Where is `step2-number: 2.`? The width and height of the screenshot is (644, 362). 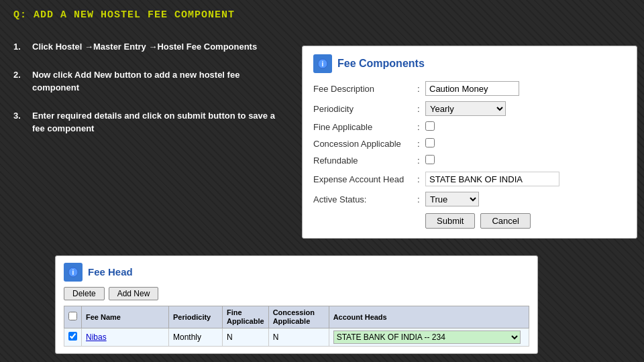
step2-number: 2. is located at coordinates (20, 82).